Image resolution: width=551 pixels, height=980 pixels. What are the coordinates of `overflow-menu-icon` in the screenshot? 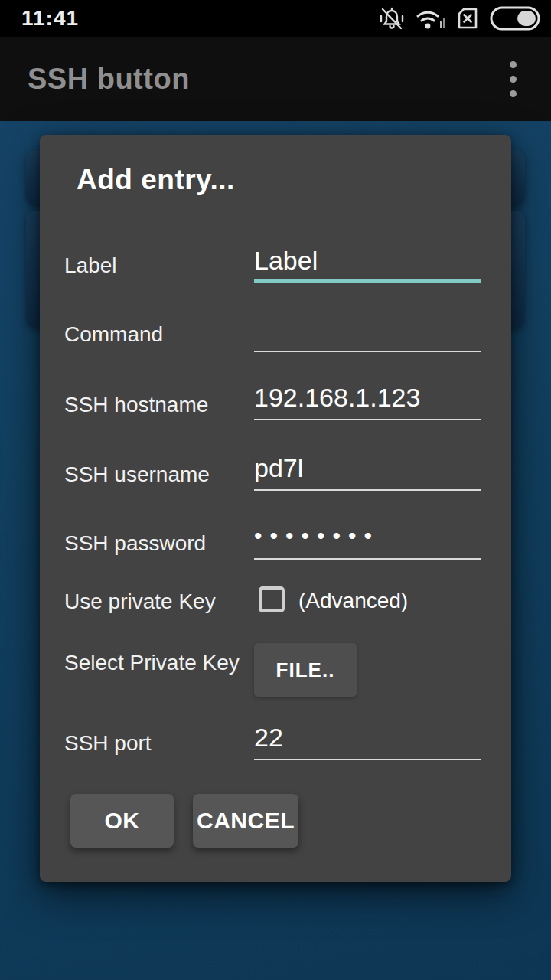 It's located at (513, 79).